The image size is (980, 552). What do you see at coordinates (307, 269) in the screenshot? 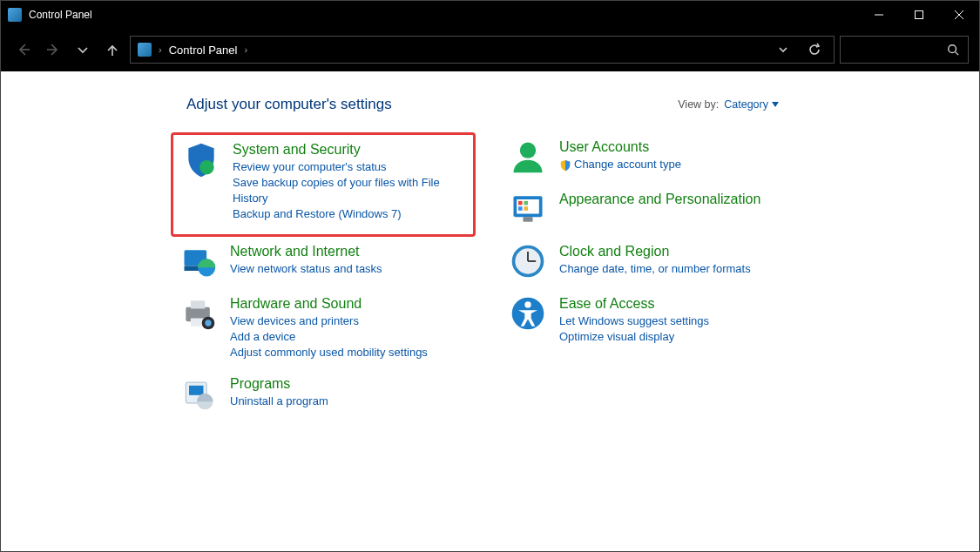
I see `category-link: View network status and tasks` at bounding box center [307, 269].